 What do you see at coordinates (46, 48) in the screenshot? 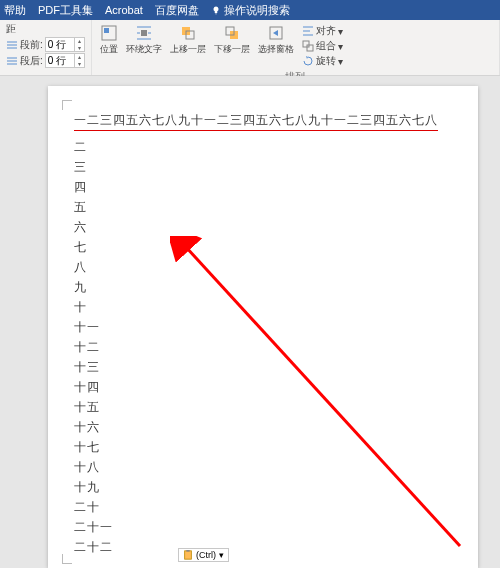
I see `group-spacing: 距 段前: ▴▾ 段后: ▴▾` at bounding box center [46, 48].